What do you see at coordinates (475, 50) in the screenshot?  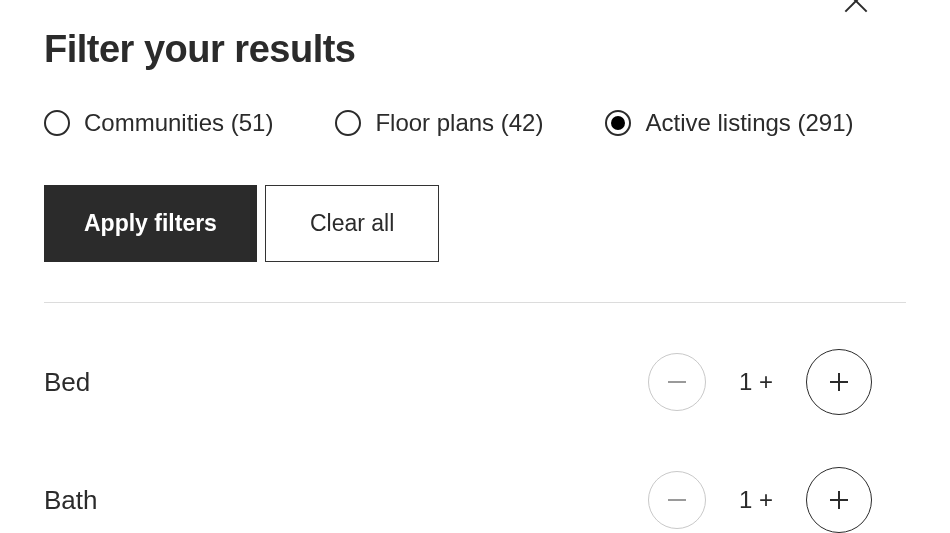 I see `page-title: Filter your results` at bounding box center [475, 50].